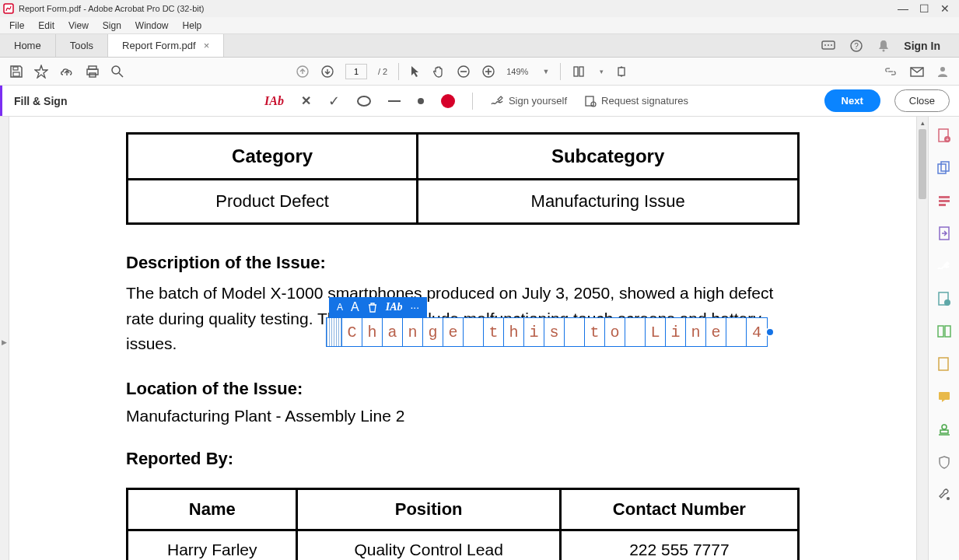  What do you see at coordinates (5, 338) in the screenshot?
I see `left-panel-gutter: ▶` at bounding box center [5, 338].